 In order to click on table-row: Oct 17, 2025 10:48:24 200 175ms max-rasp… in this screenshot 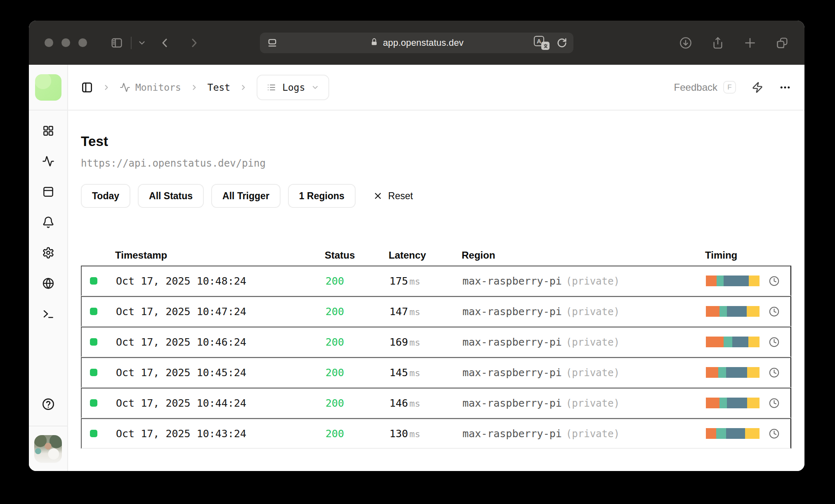, I will do `click(436, 281)`.